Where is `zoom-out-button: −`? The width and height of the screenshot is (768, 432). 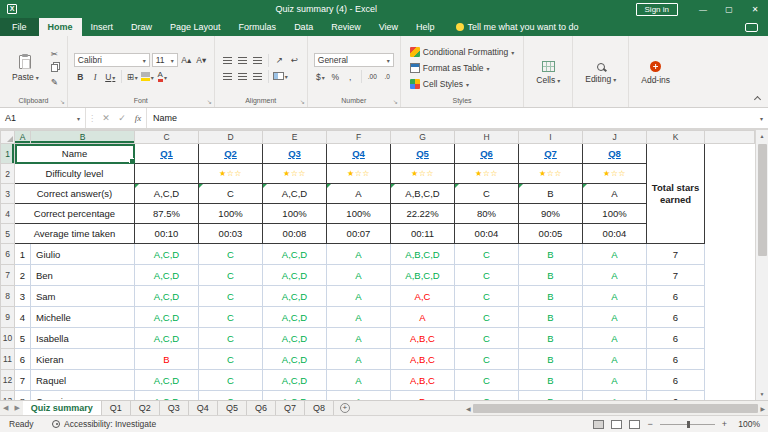 zoom-out-button: − is located at coordinates (650, 424).